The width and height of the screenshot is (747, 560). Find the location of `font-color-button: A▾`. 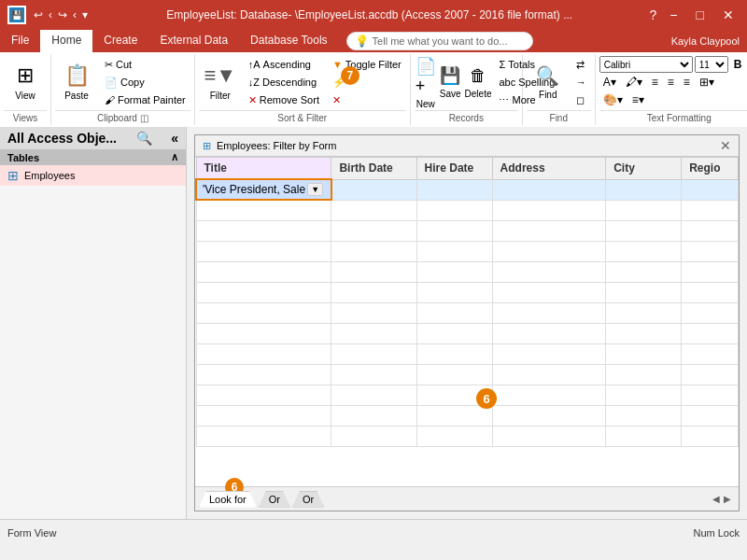

font-color-button: A▾ is located at coordinates (610, 82).